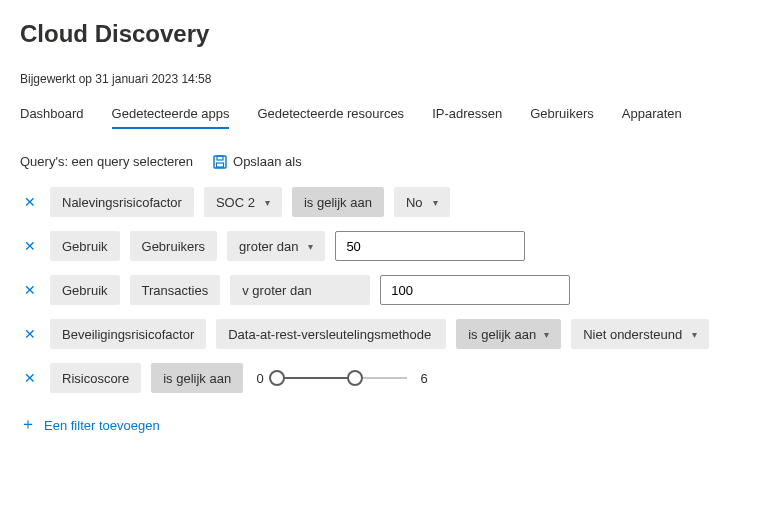  What do you see at coordinates (424, 378) in the screenshot?
I see `slider-max-value: 6` at bounding box center [424, 378].